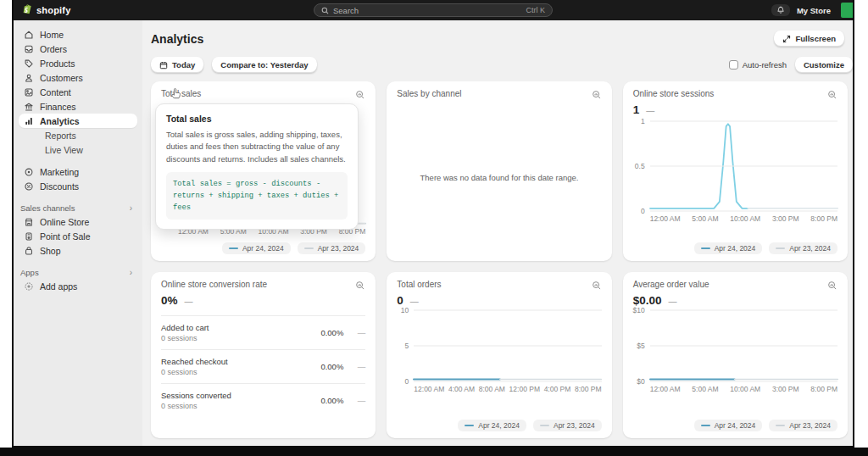  Describe the element at coordinates (29, 236) in the screenshot. I see `point-of-sale-icon` at that location.